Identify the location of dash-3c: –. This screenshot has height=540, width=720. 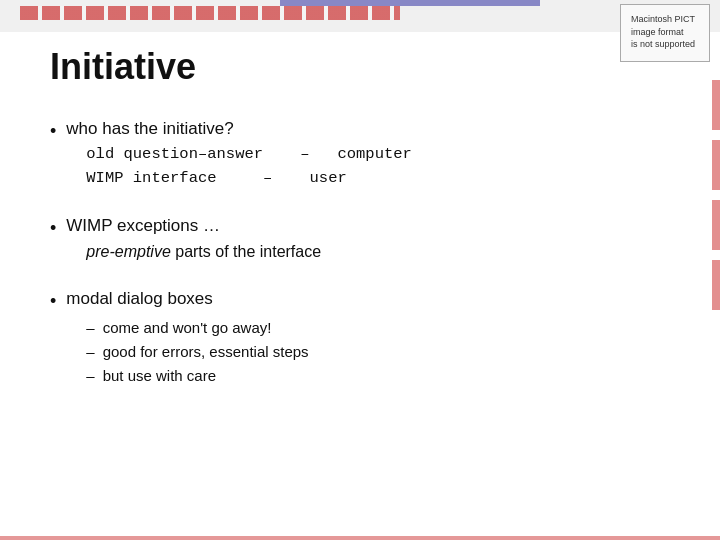
(90, 376).